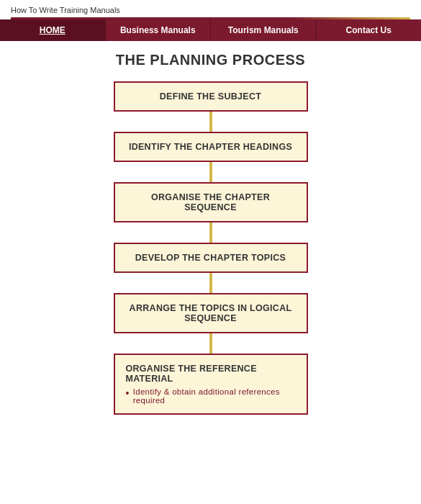 Image resolution: width=421 pixels, height=504 pixels. What do you see at coordinates (210, 9) in the screenshot?
I see `top-bar: How To Write Training Manuals` at bounding box center [210, 9].